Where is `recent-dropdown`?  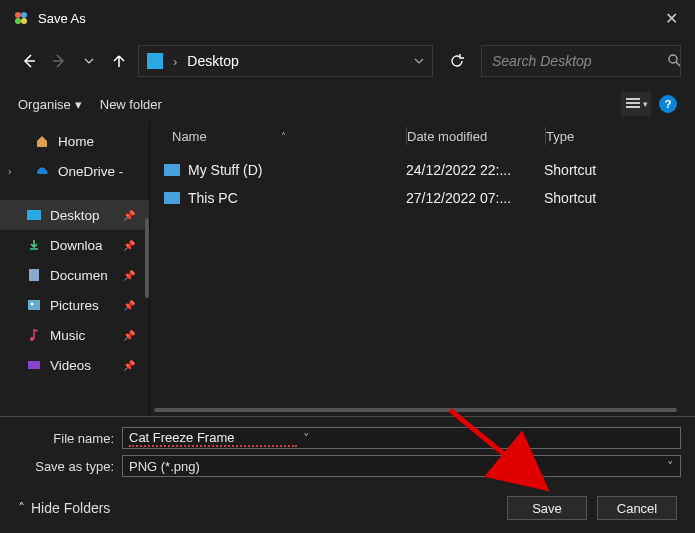
recent-dropdown is located at coordinates (89, 61).